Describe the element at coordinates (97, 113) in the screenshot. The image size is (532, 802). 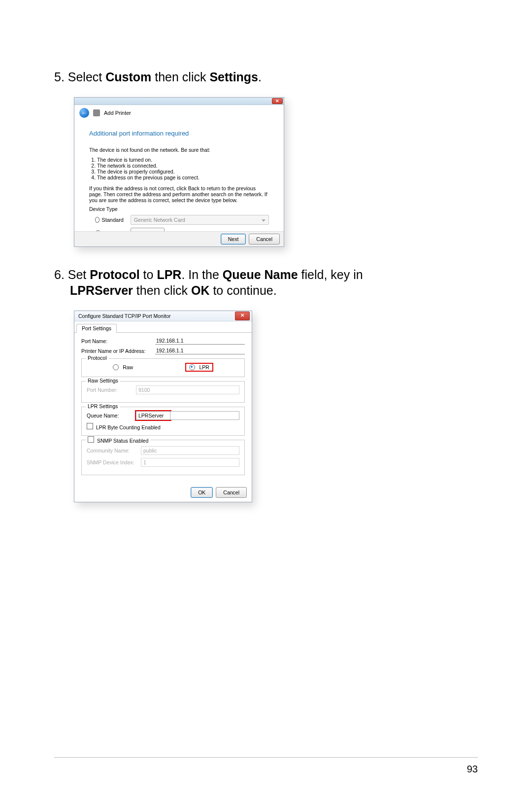
I see `printer-icon` at that location.